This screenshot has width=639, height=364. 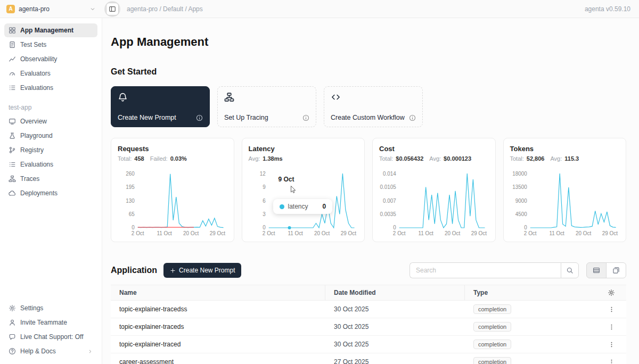 I want to click on panel-left-icon, so click(x=112, y=9).